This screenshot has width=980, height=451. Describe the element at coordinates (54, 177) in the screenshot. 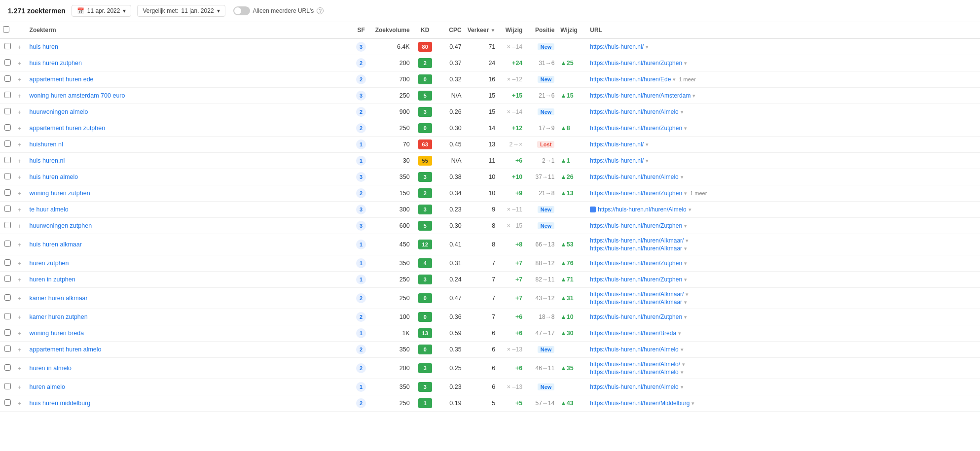

I see `keyword-link: huis huren almelo` at that location.